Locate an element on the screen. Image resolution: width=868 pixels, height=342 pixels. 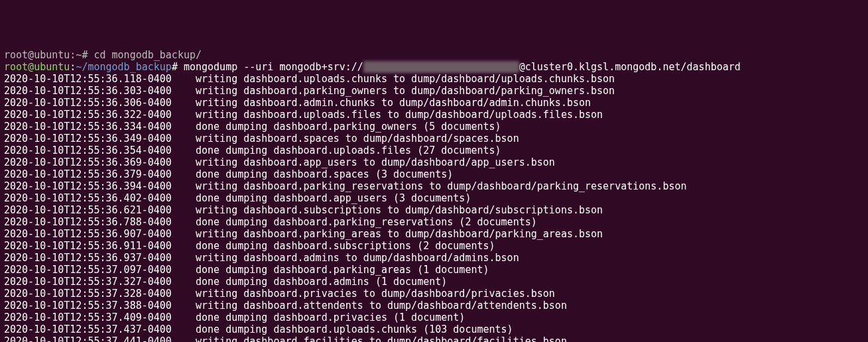
log-timestamp: 2020-10-10T12:55:36.402-0400 is located at coordinates (88, 198).